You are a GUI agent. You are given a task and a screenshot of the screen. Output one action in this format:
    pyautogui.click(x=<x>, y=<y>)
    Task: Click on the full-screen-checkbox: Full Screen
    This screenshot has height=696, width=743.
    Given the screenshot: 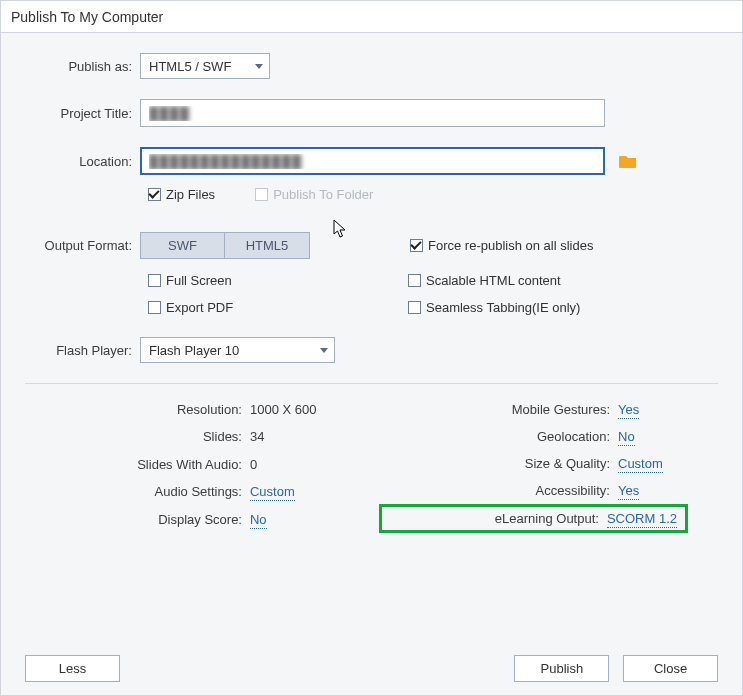 What is the action you would take?
    pyautogui.click(x=258, y=280)
    